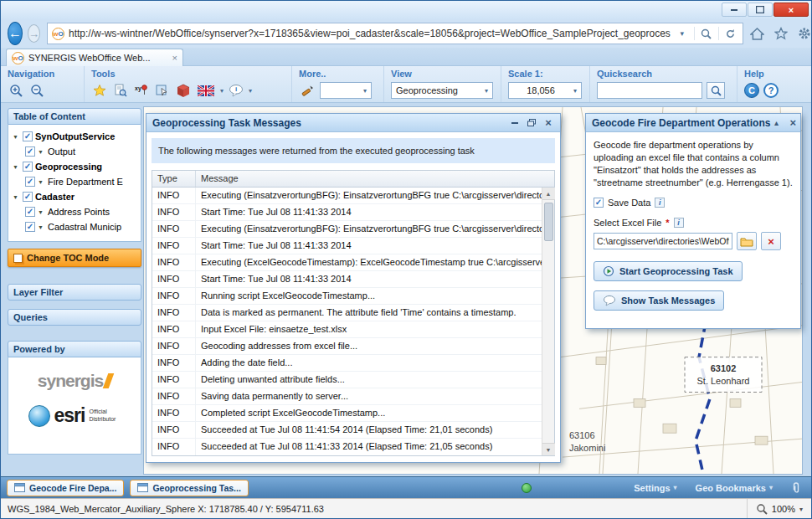 Image resolution: width=812 pixels, height=519 pixels. Describe the element at coordinates (75, 167) in the screenshot. I see `tree-item-geoprocessing: ▼ ✓ Geoprocessing` at that location.